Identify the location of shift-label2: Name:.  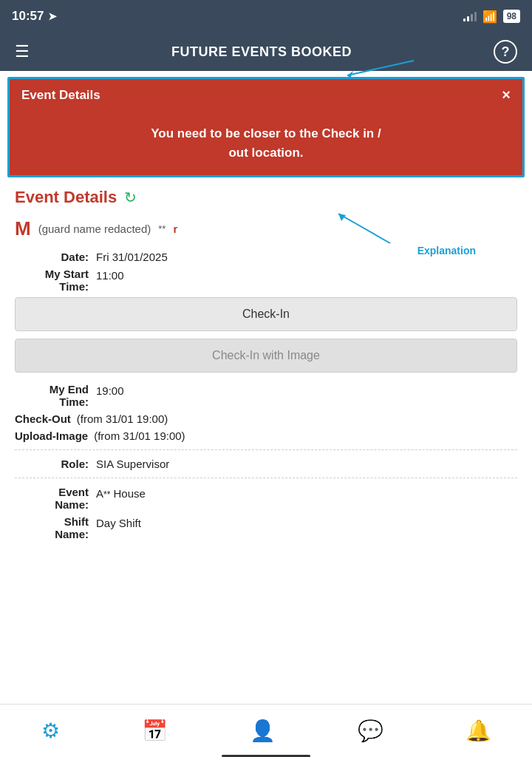
(52, 534).